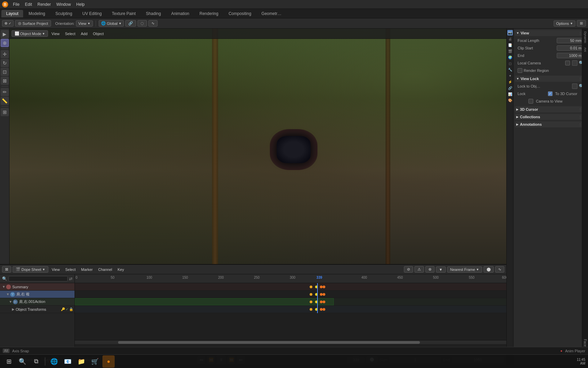 This screenshot has width=588, height=368. What do you see at coordinates (575, 86) in the screenshot?
I see `lock-obj-picker` at bounding box center [575, 86].